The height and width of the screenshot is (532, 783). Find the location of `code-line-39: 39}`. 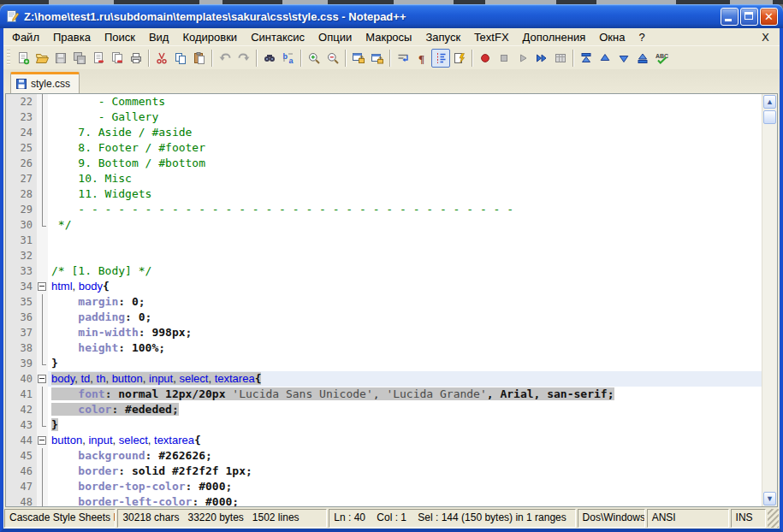

code-line-39: 39} is located at coordinates (384, 364).